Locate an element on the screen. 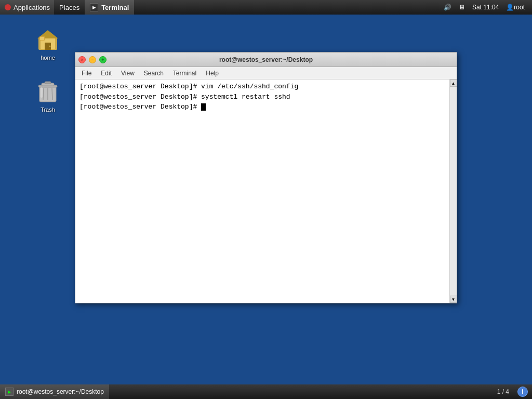  desktop-icon-home: home is located at coordinates (48, 44).